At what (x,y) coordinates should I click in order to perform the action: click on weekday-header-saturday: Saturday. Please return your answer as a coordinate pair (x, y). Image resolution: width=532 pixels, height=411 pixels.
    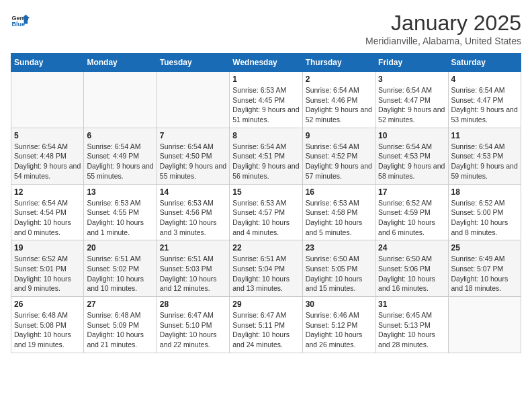
    Looking at the image, I should click on (484, 63).